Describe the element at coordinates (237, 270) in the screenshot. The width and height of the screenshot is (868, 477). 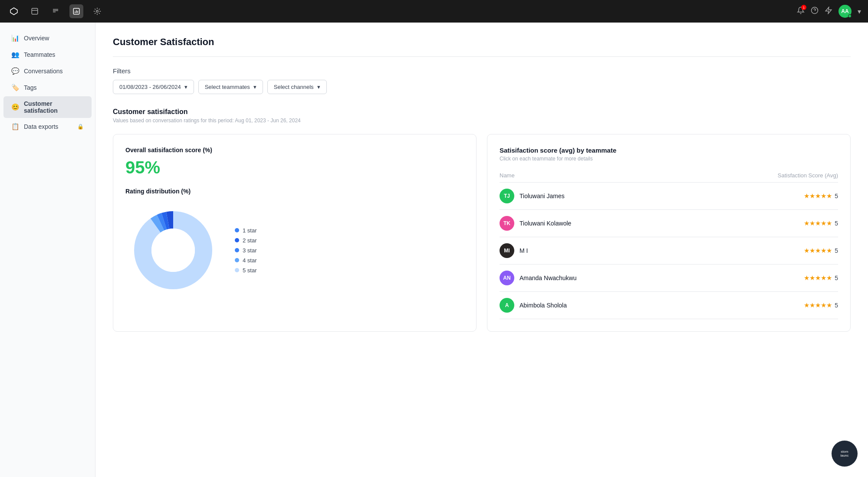
I see `5star-dot` at that location.